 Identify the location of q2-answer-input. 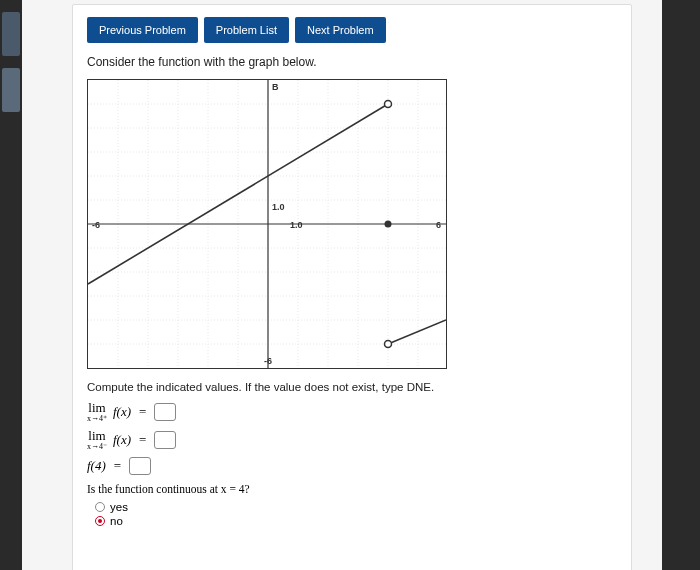
(165, 440).